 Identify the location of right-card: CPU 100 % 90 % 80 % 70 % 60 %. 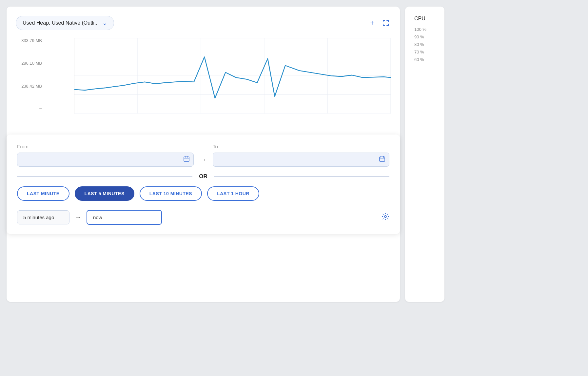
(425, 154).